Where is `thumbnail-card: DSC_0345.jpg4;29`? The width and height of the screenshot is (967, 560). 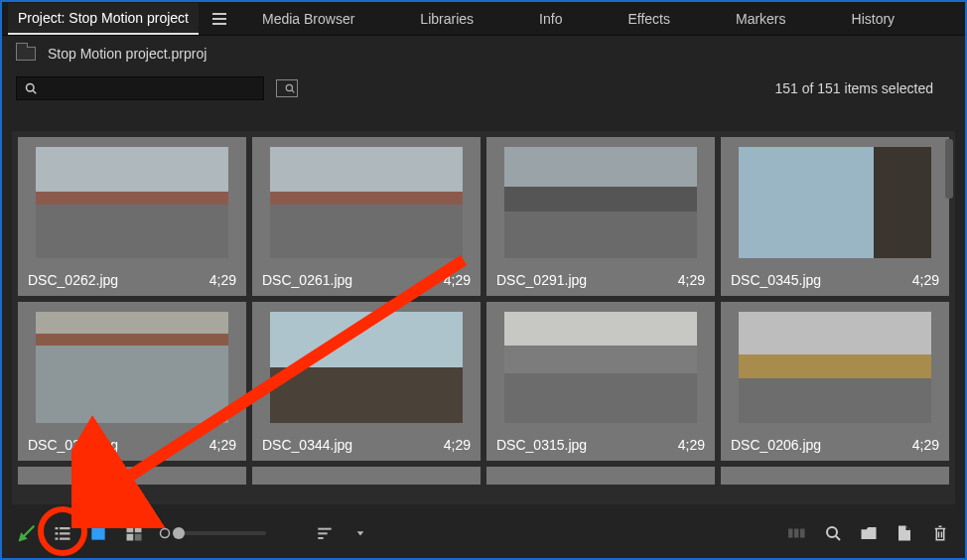 thumbnail-card: DSC_0345.jpg4;29 is located at coordinates (835, 216).